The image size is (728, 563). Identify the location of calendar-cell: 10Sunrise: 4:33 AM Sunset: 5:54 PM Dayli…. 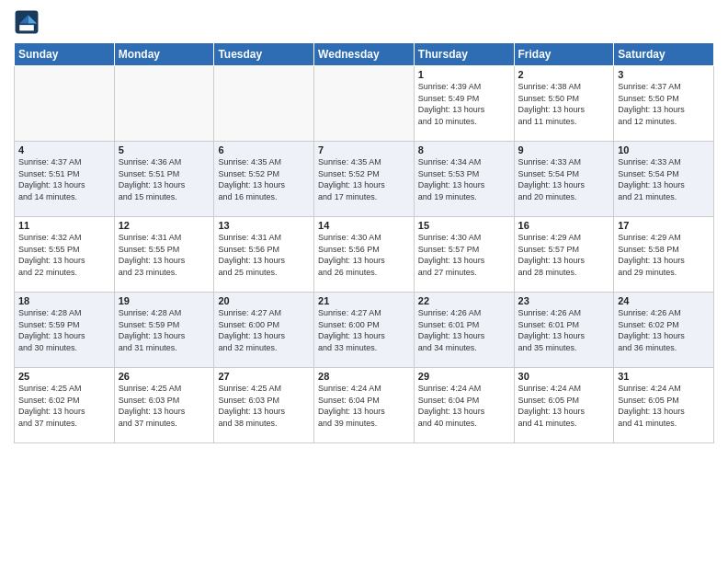
(664, 179).